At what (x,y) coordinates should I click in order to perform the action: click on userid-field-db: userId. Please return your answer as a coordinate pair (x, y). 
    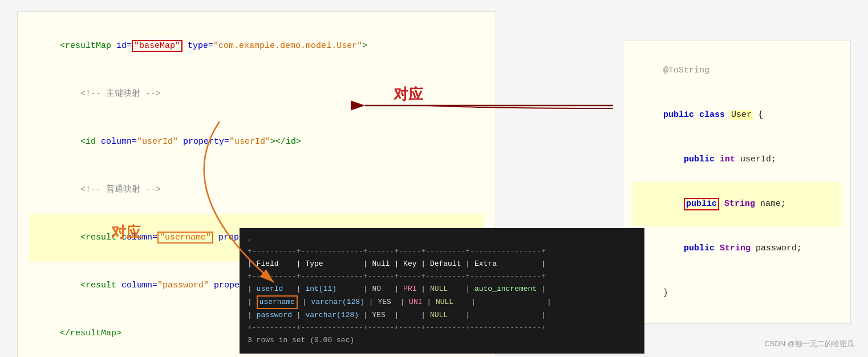
    Looking at the image, I should click on (274, 289).